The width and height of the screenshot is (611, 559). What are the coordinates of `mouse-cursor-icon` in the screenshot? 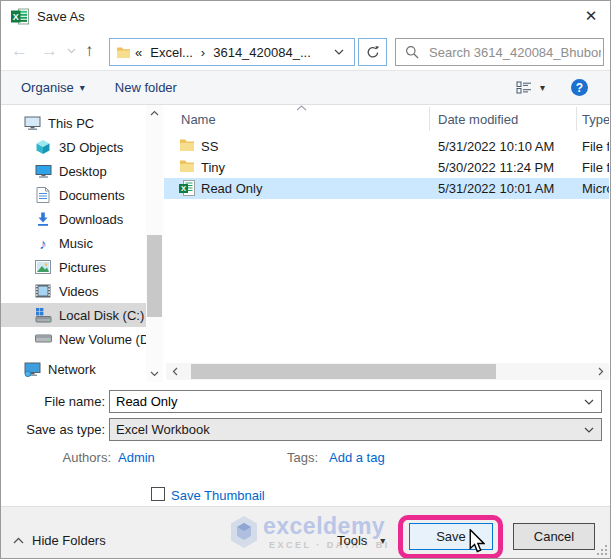 It's located at (476, 542).